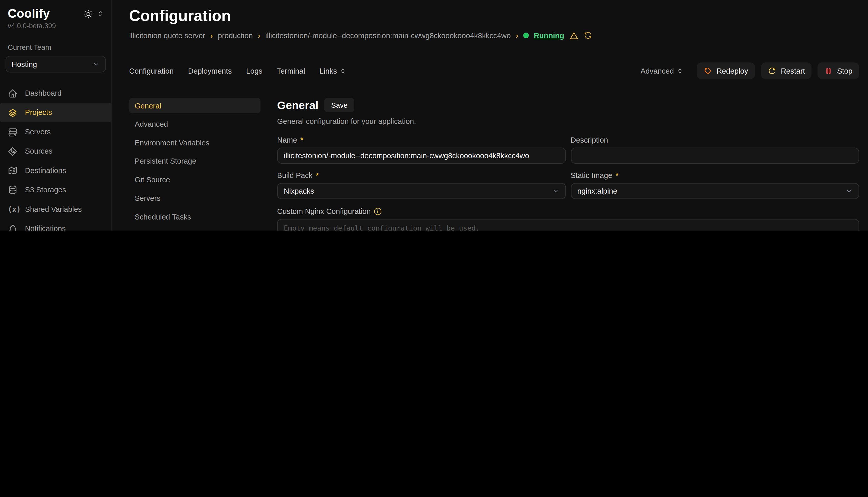 The height and width of the screenshot is (497, 868). What do you see at coordinates (56, 151) in the screenshot?
I see `sidebar-item-sources: Sources` at bounding box center [56, 151].